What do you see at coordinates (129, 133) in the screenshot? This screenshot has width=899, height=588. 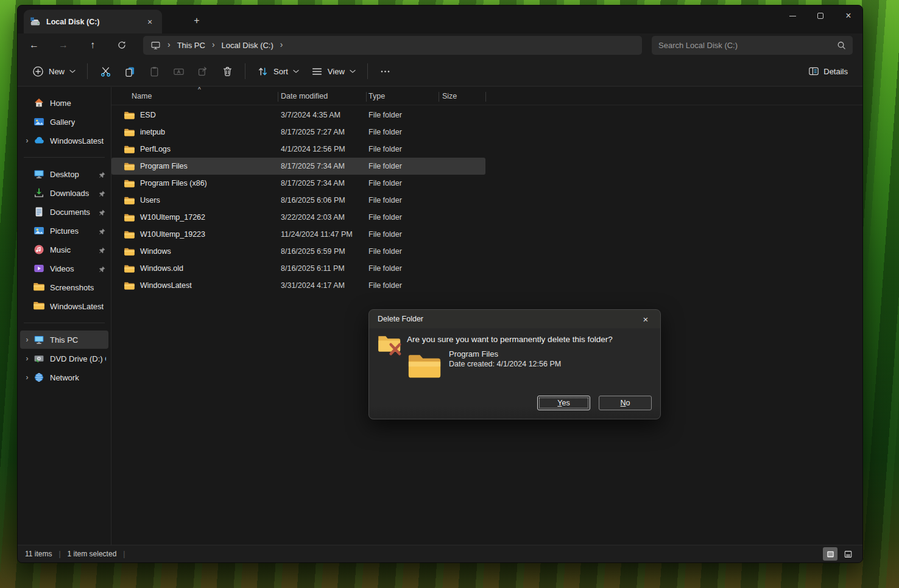 I see `folder-icon` at bounding box center [129, 133].